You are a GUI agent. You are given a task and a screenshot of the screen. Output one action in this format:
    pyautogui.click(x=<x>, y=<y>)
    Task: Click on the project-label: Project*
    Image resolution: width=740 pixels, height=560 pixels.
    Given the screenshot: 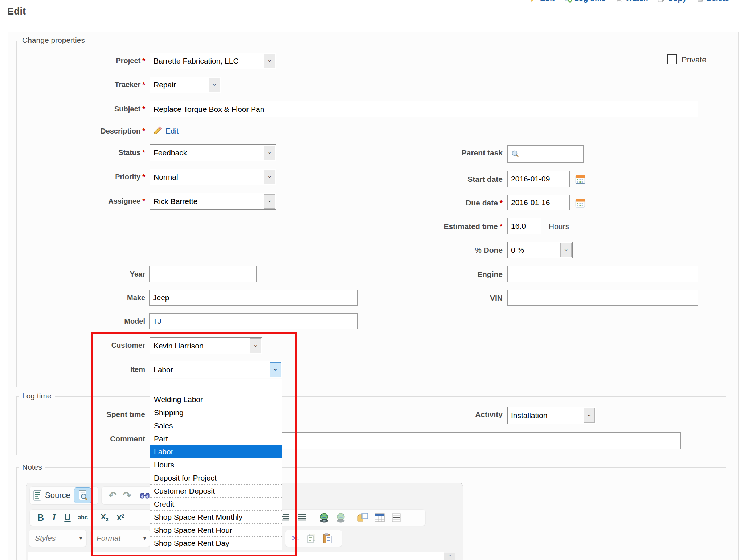 What is the action you would take?
    pyautogui.click(x=73, y=61)
    